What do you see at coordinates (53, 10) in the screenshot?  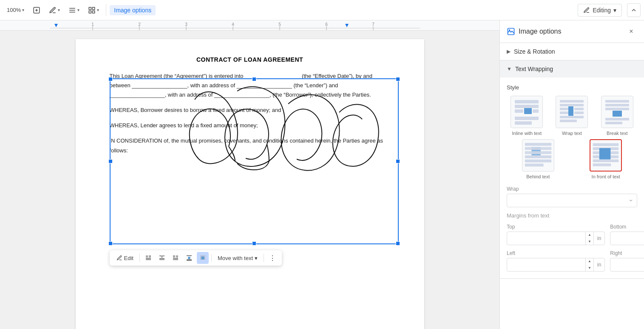 I see `pen-icon` at bounding box center [53, 10].